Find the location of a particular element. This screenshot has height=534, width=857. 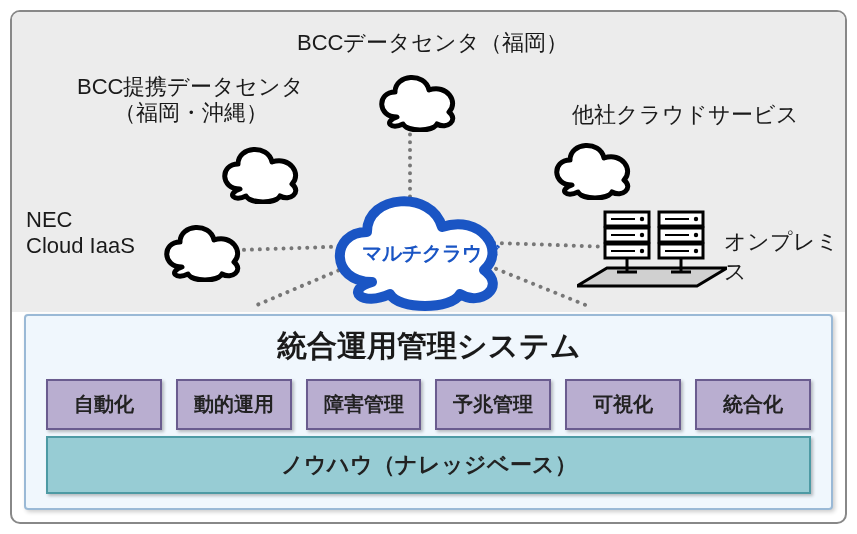

feature-row: 自動化 動的運用 障害管理 予兆管理 可視化 統合化 is located at coordinates (428, 404).